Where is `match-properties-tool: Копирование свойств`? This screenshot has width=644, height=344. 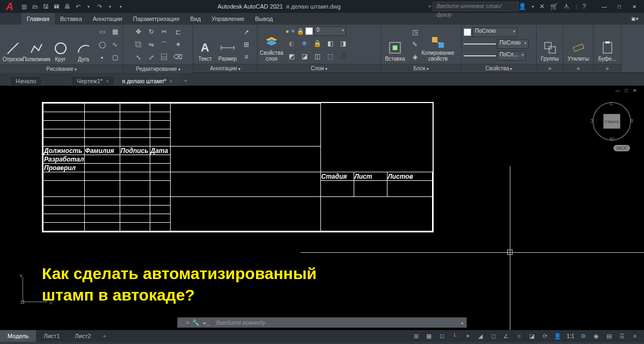 match-properties-tool: Копирование свойств is located at coordinates (438, 44).